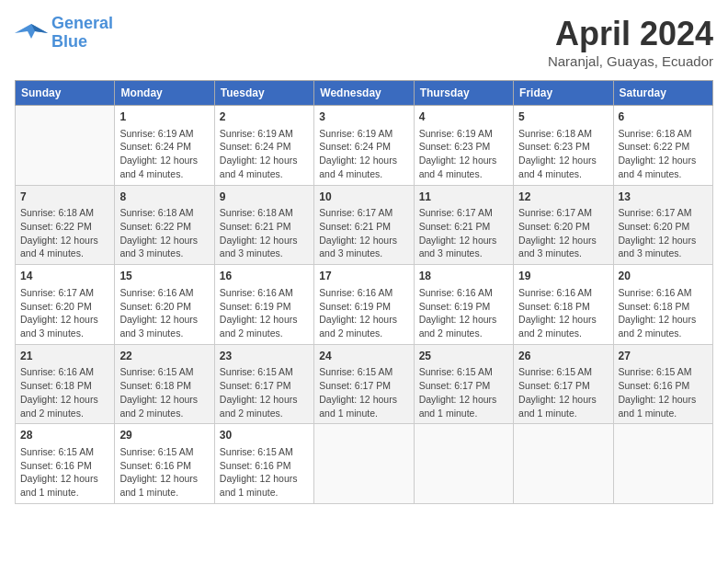 The width and height of the screenshot is (728, 563). I want to click on calendar-cell: 25Sunrise: 6:15 AM Sunset: 6:17 PM Dayli…, so click(463, 385).